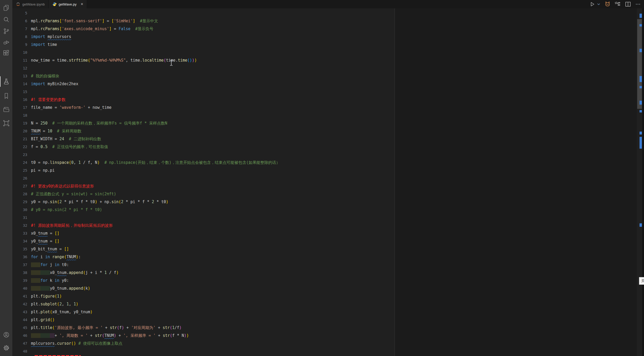 The width and height of the screenshot is (644, 356). What do you see at coordinates (204, 265) in the screenshot?
I see `code-line: 37 for j in t0:` at bounding box center [204, 265].